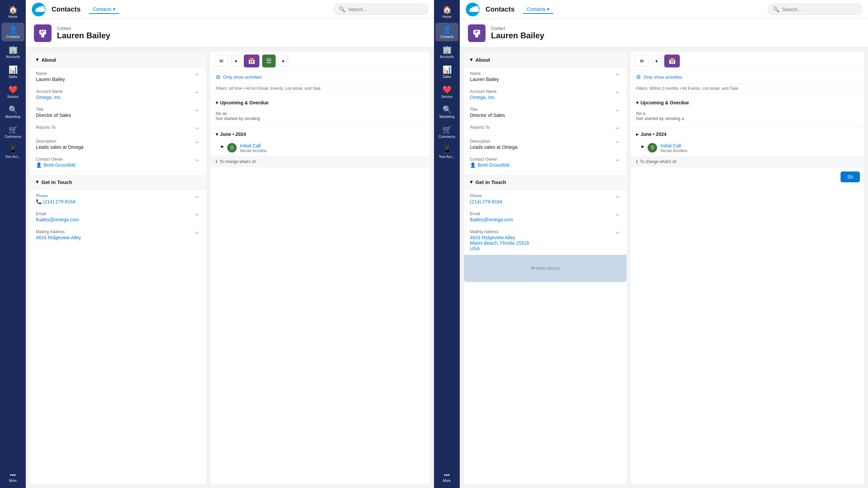 The width and height of the screenshot is (868, 488). What do you see at coordinates (320, 110) in the screenshot?
I see `upcoming-section-left: ▾ Upcoming & Overdue No ac Get started b…` at bounding box center [320, 110].